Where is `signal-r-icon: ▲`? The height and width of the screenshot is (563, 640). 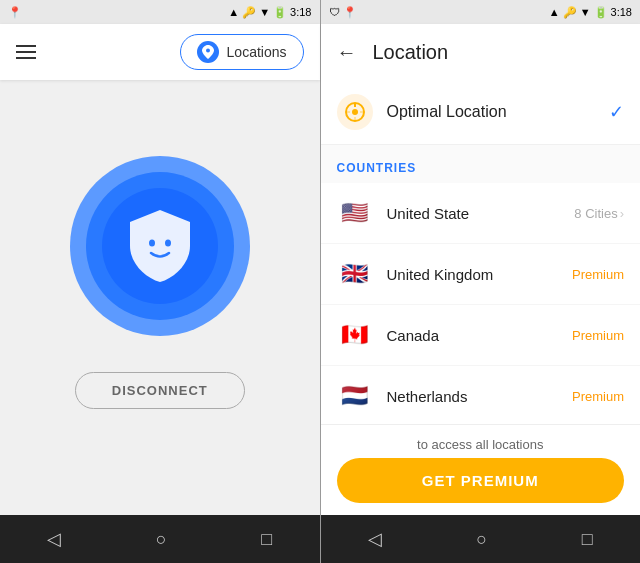 signal-r-icon: ▲ is located at coordinates (554, 12).